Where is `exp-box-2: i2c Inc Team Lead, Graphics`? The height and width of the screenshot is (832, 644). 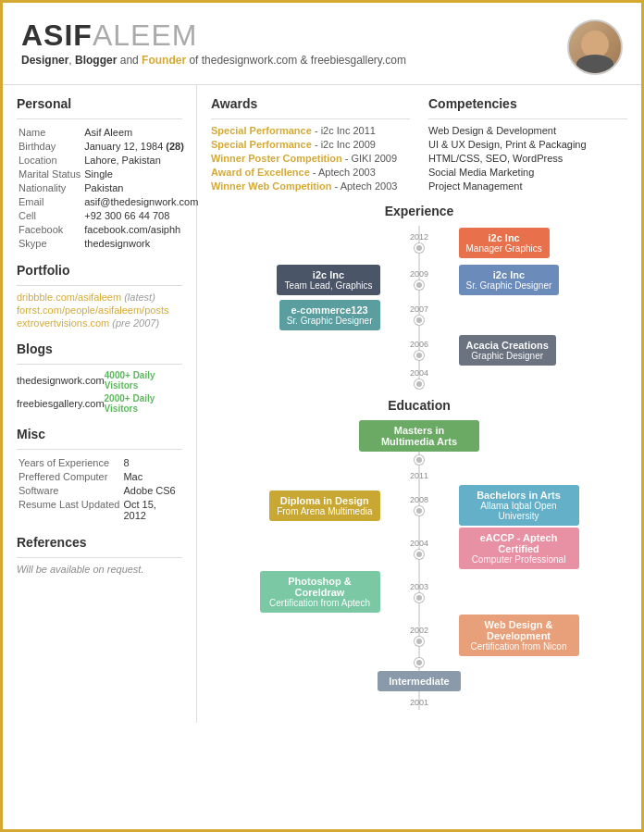 exp-box-2: i2c Inc Team Lead, Graphics is located at coordinates (328, 279).